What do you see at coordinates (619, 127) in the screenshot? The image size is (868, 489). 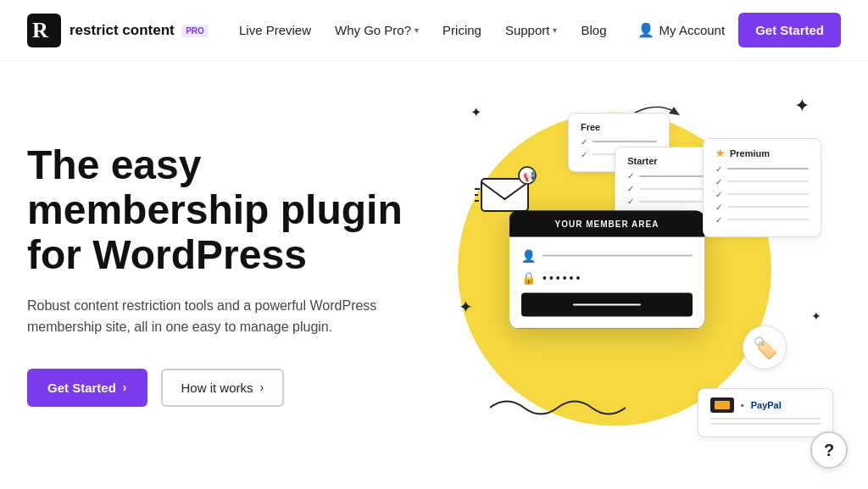 I see `free-tier-label: Free` at bounding box center [619, 127].